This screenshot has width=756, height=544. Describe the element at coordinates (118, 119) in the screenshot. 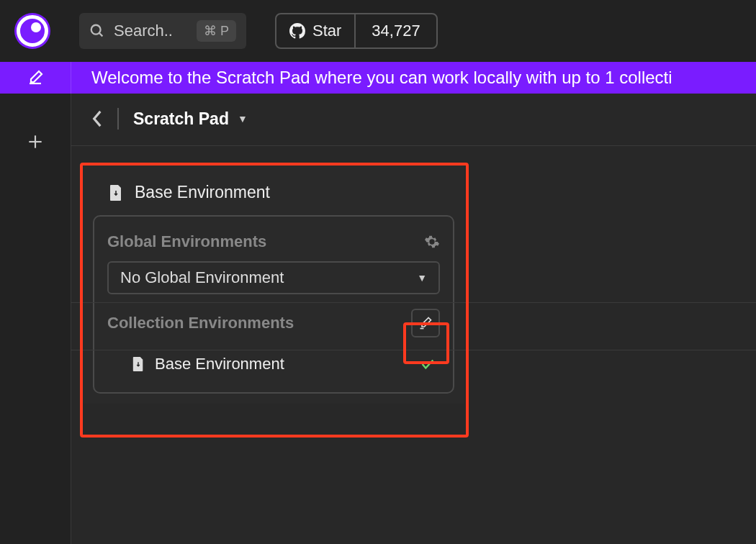

I see `breadcrumb-divider` at that location.